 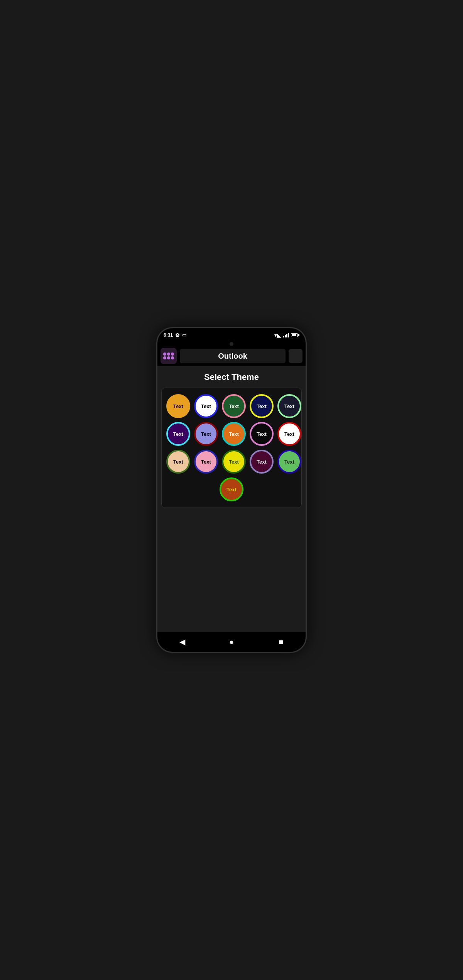 What do you see at coordinates (289, 462) in the screenshot?
I see `theme-circle-15: Text` at bounding box center [289, 462].